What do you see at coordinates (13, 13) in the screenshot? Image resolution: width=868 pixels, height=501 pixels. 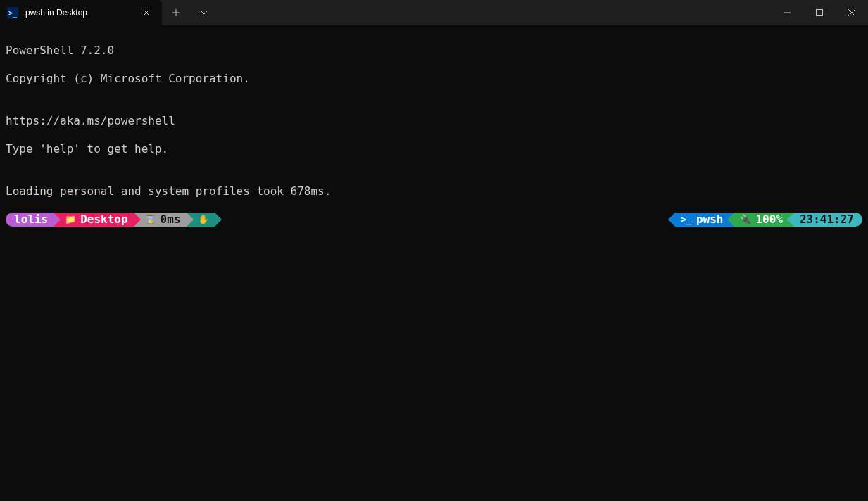 I see `powershell-icon: >_` at bounding box center [13, 13].